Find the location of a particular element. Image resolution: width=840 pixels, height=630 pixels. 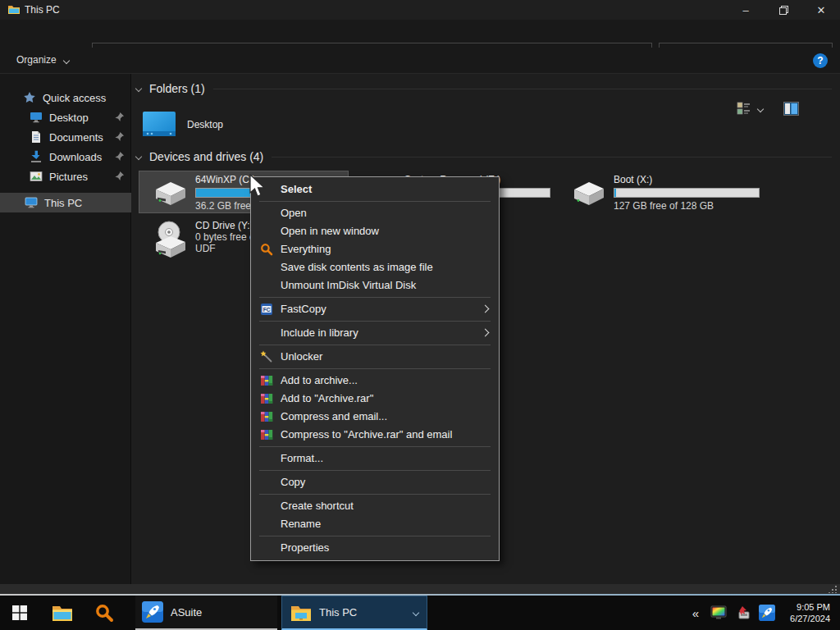

hdd-icon is located at coordinates (587, 194).